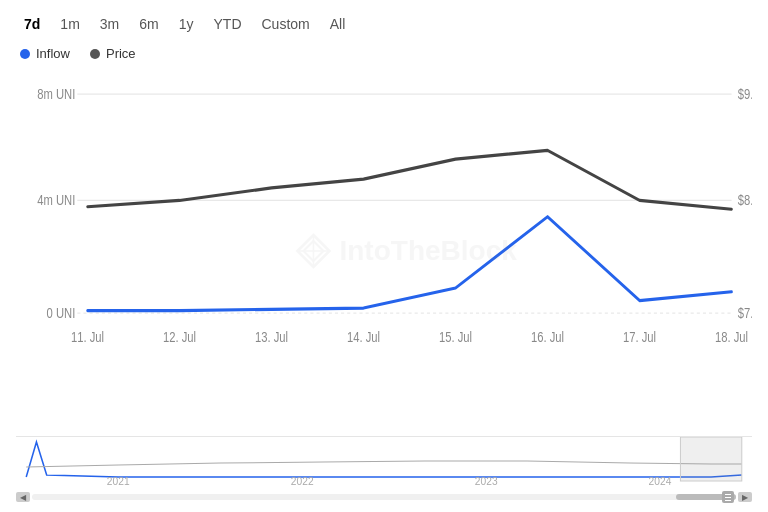 This screenshot has width=768, height=512. What do you see at coordinates (338, 24) in the screenshot?
I see `btn-all: All` at bounding box center [338, 24].